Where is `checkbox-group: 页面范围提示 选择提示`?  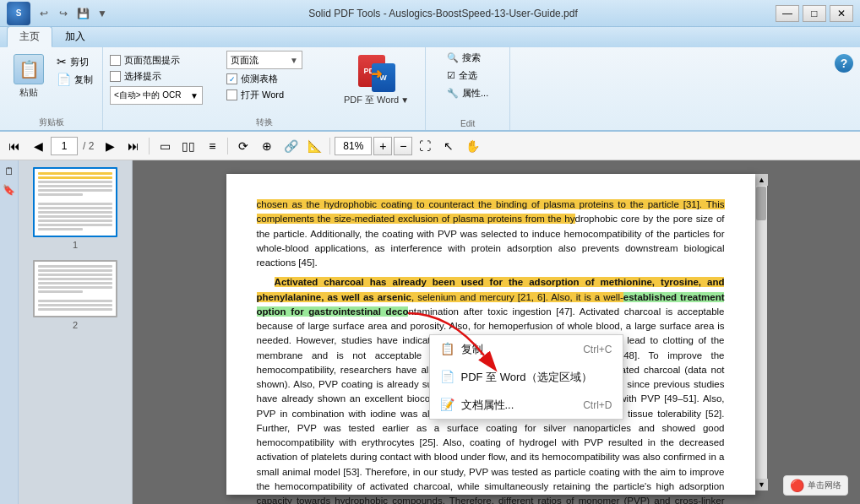
checkbox-group: 页面范围提示 选择提示 is located at coordinates (165, 67).